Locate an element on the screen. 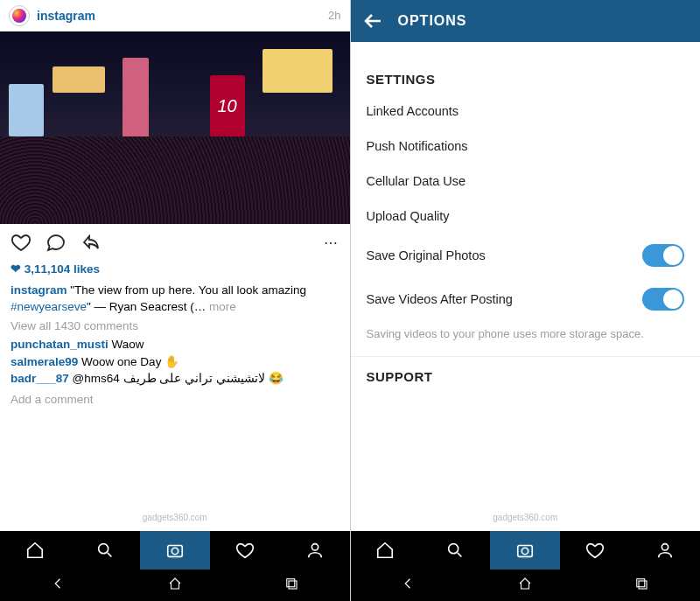  add-comment: Add a comment is located at coordinates (175, 400).